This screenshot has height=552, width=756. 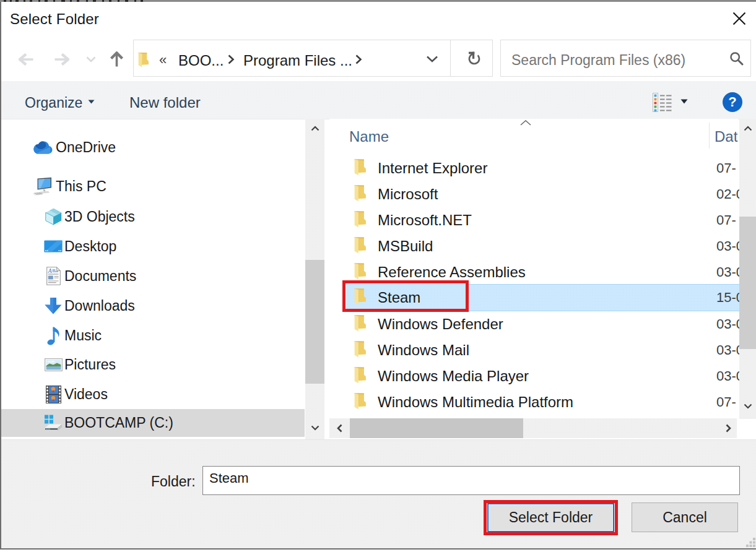 I want to click on help-button: ?, so click(x=732, y=102).